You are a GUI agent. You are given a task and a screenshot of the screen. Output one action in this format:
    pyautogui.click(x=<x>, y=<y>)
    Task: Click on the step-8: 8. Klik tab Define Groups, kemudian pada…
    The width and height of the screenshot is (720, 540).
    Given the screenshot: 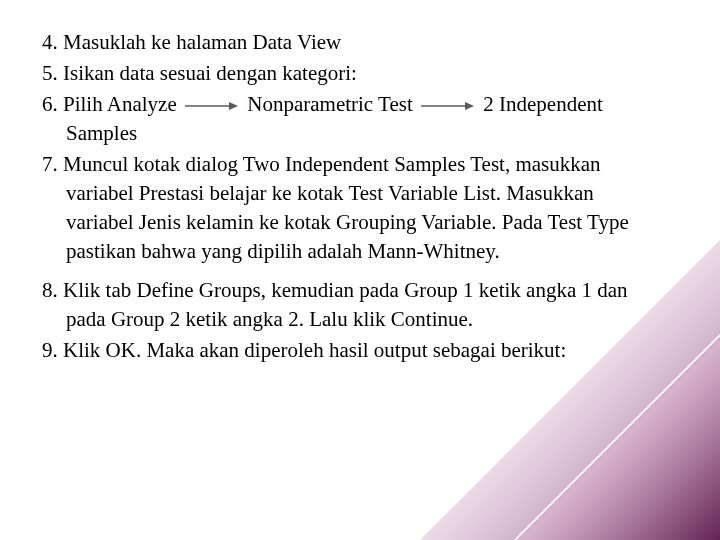 What is the action you would take?
    pyautogui.click(x=351, y=305)
    